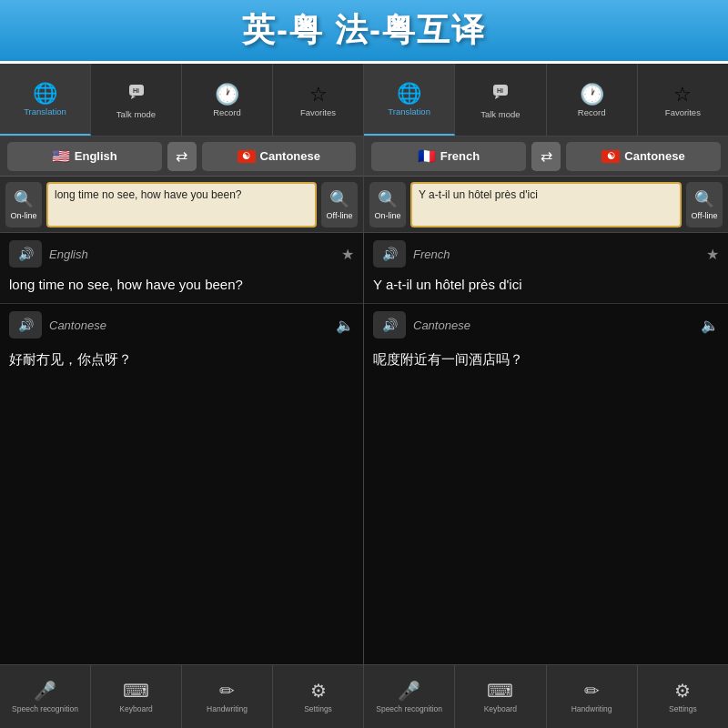 The height and width of the screenshot is (728, 728). I want to click on fr-flag-icon: 🇫🇷, so click(427, 157).